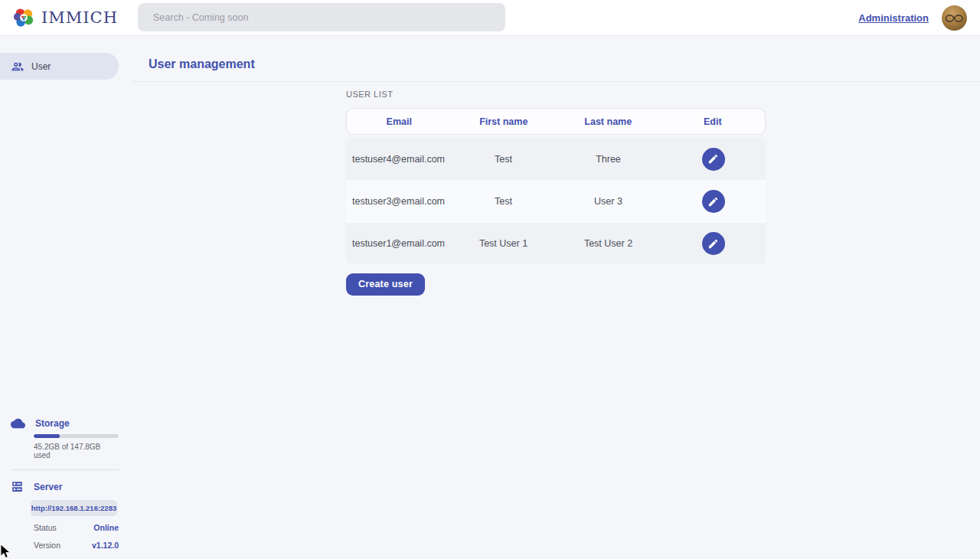  I want to click on storage-progress-fill, so click(47, 436).